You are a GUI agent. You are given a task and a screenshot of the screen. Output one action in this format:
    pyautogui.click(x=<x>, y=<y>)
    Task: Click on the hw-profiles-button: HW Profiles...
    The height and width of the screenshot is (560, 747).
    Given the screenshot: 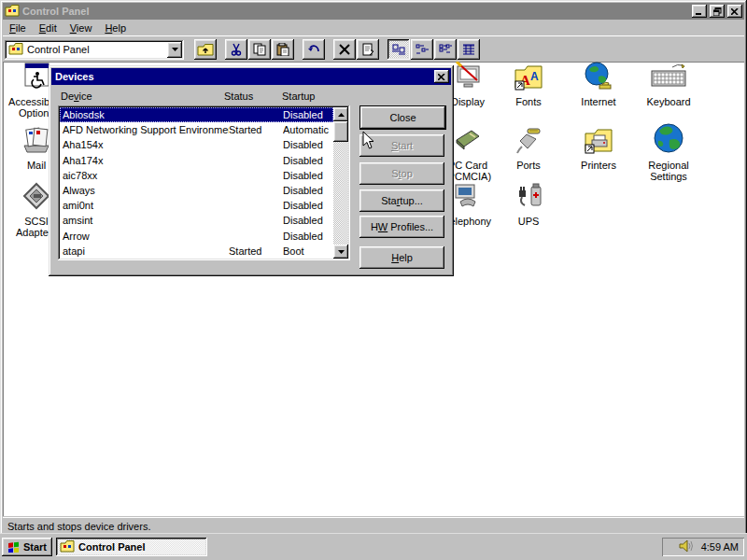 What is the action you would take?
    pyautogui.click(x=402, y=227)
    